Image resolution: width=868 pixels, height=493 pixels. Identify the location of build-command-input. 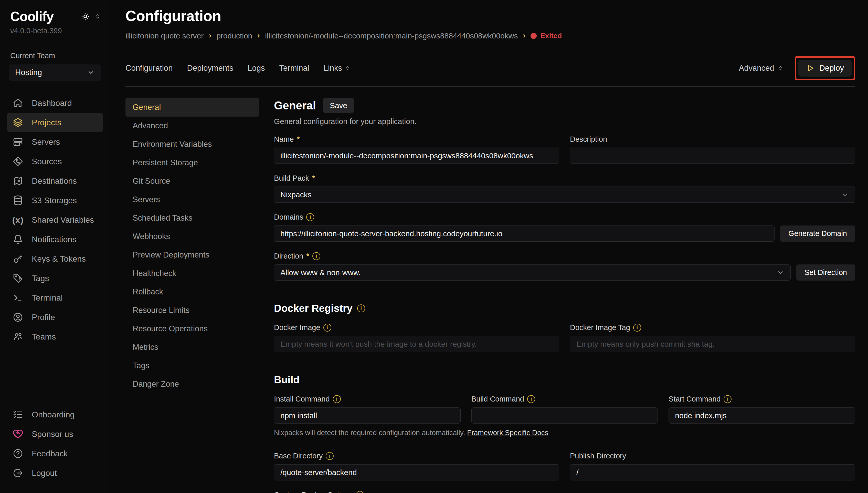
(565, 415).